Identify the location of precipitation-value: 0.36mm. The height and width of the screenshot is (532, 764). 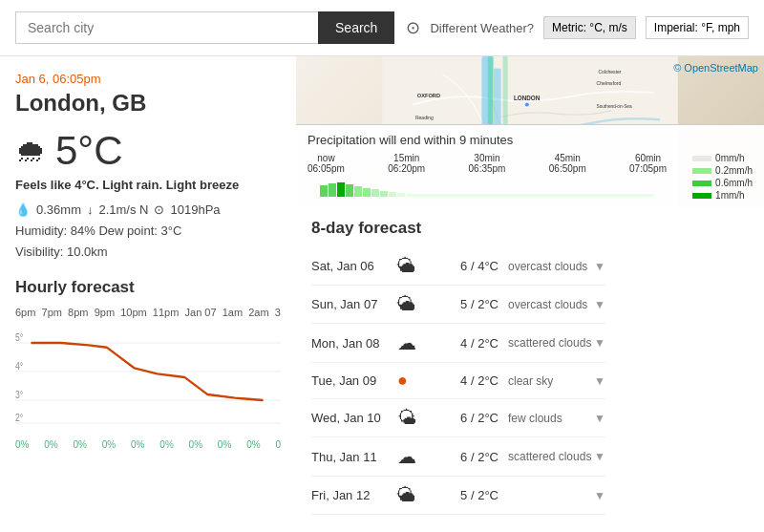
(59, 210).